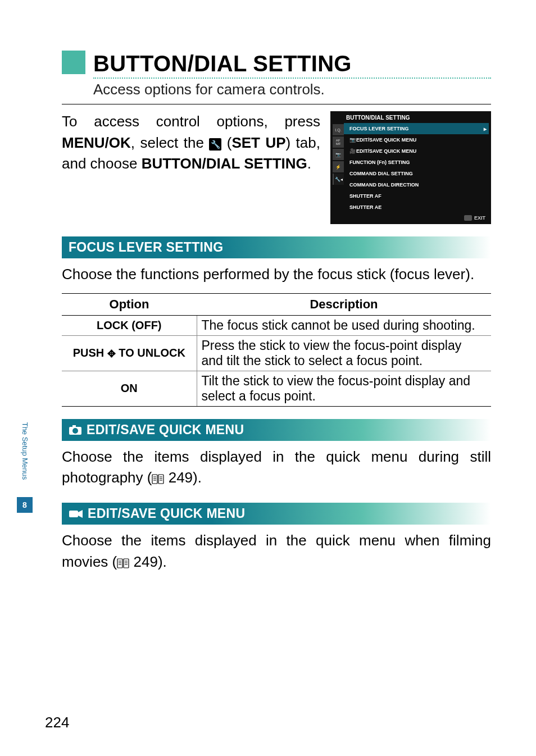  Describe the element at coordinates (225, 163) in the screenshot. I see `intro-bds: BUTTON/DIAL SETTING` at that location.